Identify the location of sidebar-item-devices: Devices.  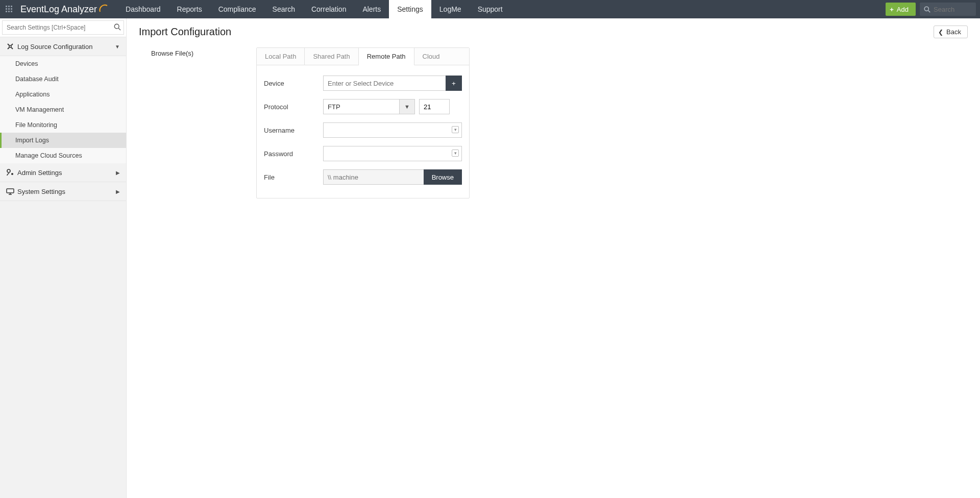
(63, 64).